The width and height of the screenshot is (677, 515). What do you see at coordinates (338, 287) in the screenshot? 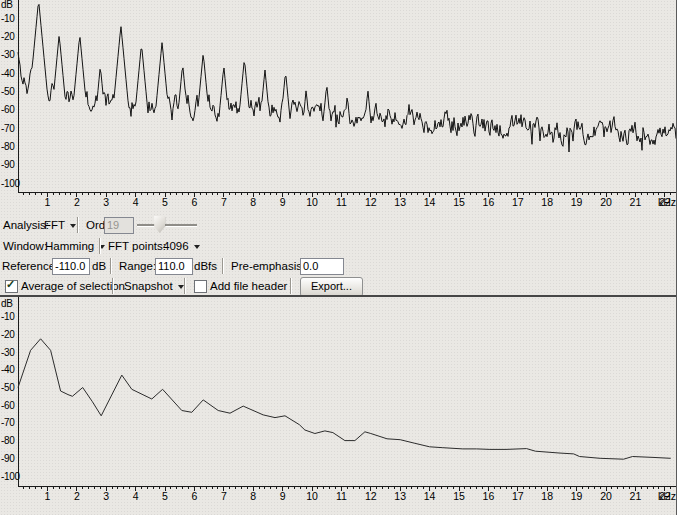
I see `actions-row: ✓ Average of selection Snapshot ✓ Add fi…` at bounding box center [338, 287].